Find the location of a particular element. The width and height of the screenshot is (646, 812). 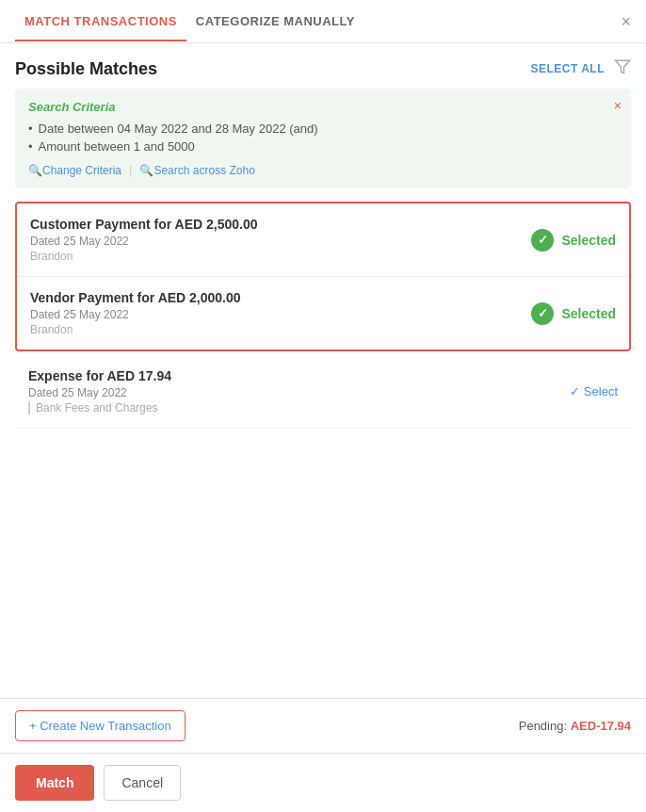

match-category-expense: Bank Fees and Charges is located at coordinates (299, 408).